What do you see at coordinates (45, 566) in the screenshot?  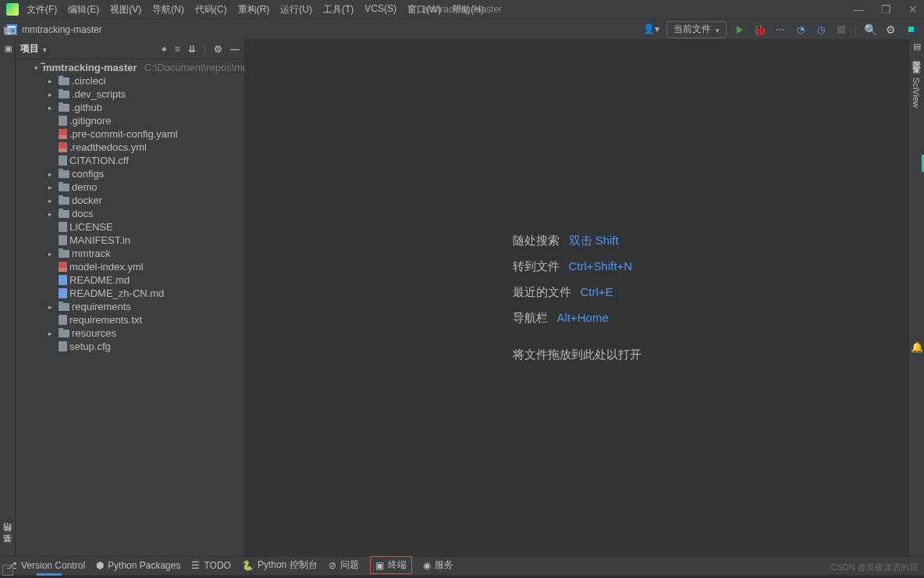 I see `status-vcs: ⎇Version Control` at bounding box center [45, 566].